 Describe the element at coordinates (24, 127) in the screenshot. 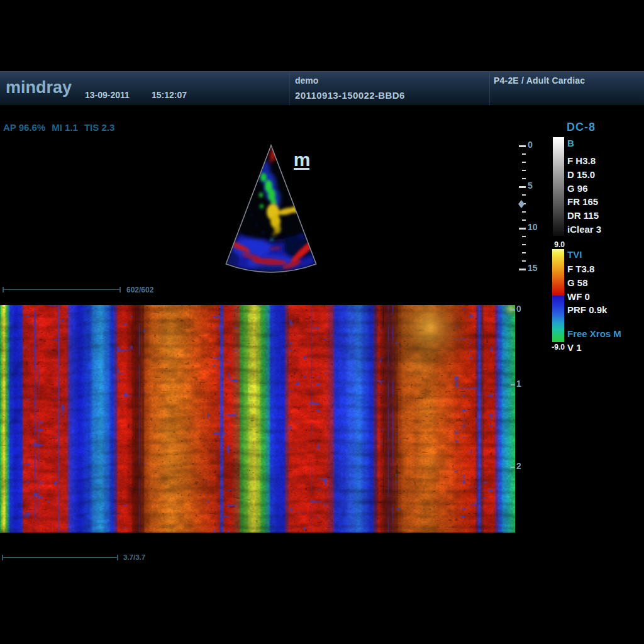

I see `acoustic-power: AP 96.6%` at that location.